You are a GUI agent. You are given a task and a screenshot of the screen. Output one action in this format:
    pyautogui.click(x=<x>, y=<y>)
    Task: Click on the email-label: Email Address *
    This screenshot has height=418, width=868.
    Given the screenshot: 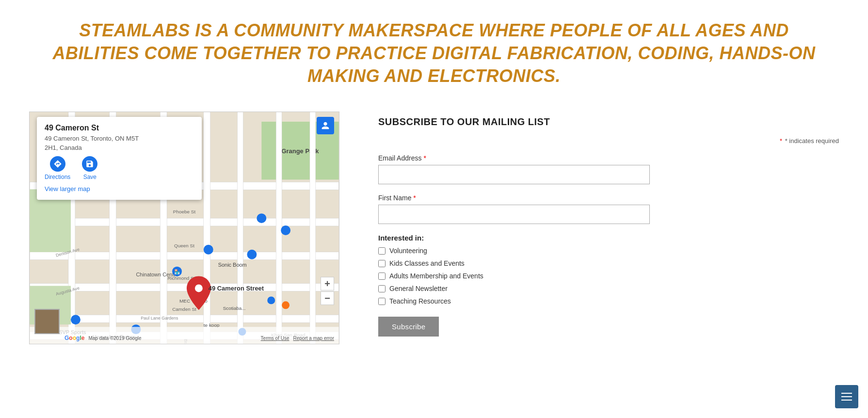 What is the action you would take?
    pyautogui.click(x=609, y=158)
    